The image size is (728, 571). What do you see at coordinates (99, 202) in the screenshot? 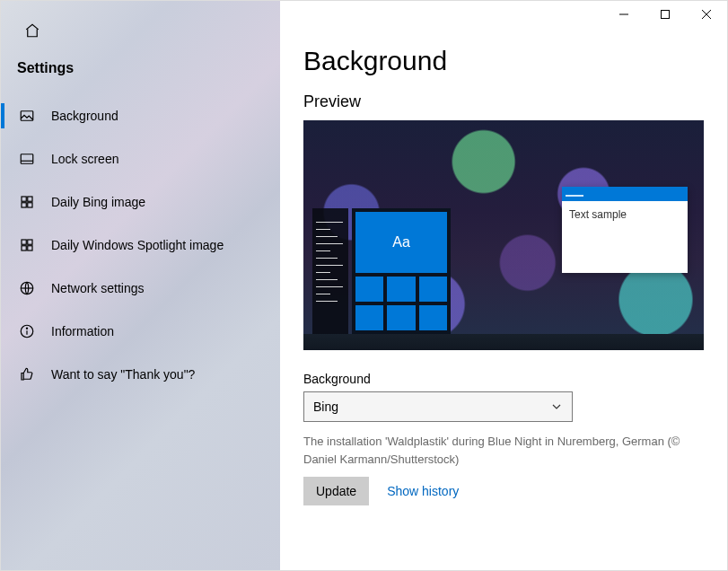
I see `sidebar-item-label: Daily Bing image` at bounding box center [99, 202].